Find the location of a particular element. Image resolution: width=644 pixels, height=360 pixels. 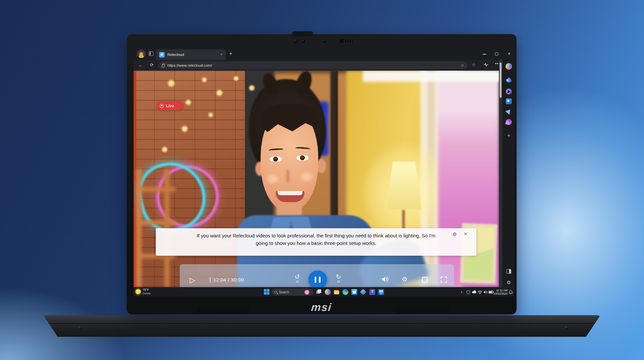

brand-logo: msi is located at coordinates (322, 307).